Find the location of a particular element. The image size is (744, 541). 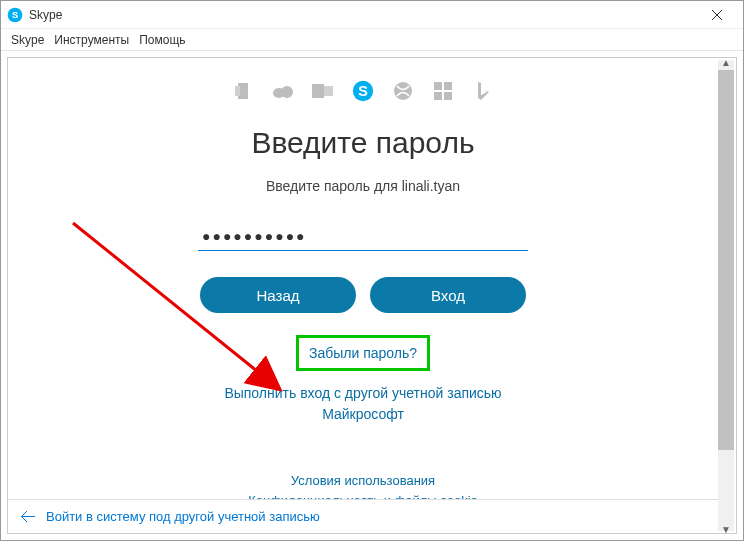

titlebar: S Skype is located at coordinates (372, 15).